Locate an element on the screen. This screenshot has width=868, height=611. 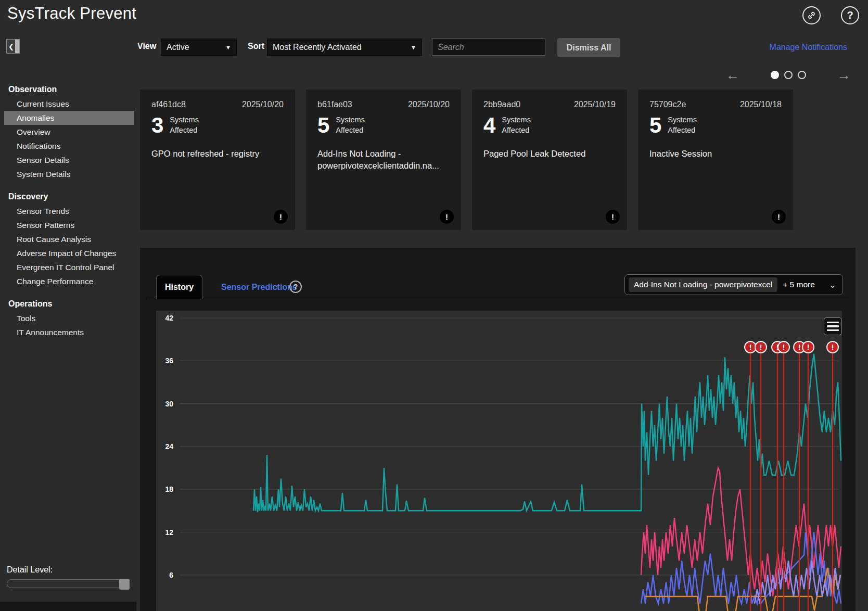
sidebar-item-system-details: System Details is located at coordinates (69, 174).